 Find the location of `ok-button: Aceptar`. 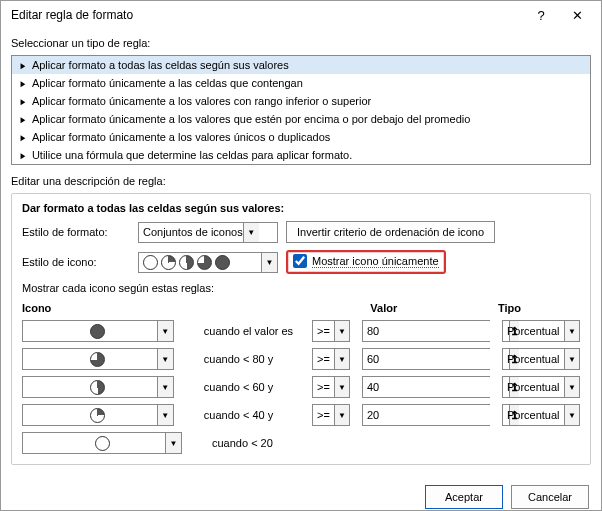

ok-button: Aceptar is located at coordinates (464, 497).